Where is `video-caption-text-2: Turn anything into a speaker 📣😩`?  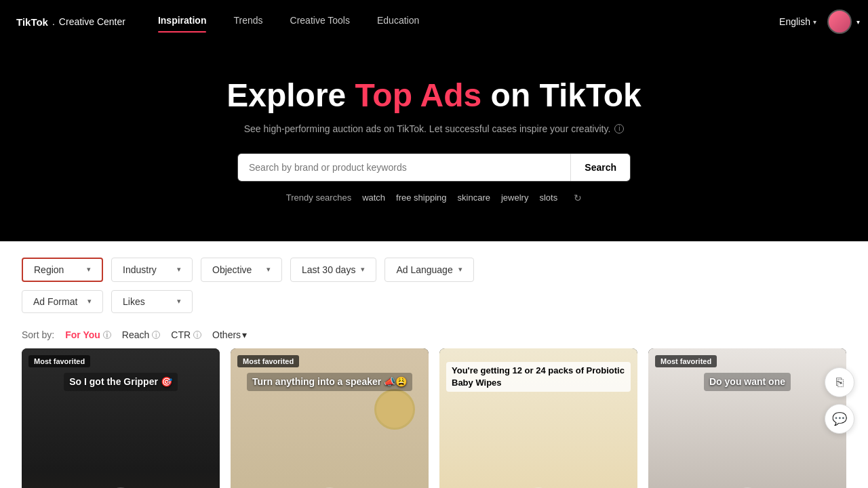
video-caption-text-2: Turn anything into a speaker 📣😩 is located at coordinates (330, 382).